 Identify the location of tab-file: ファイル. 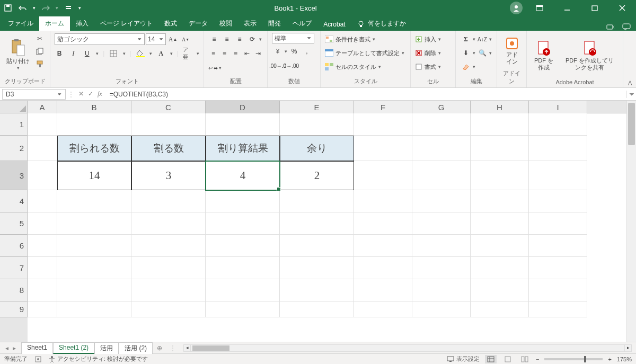
(21, 23).